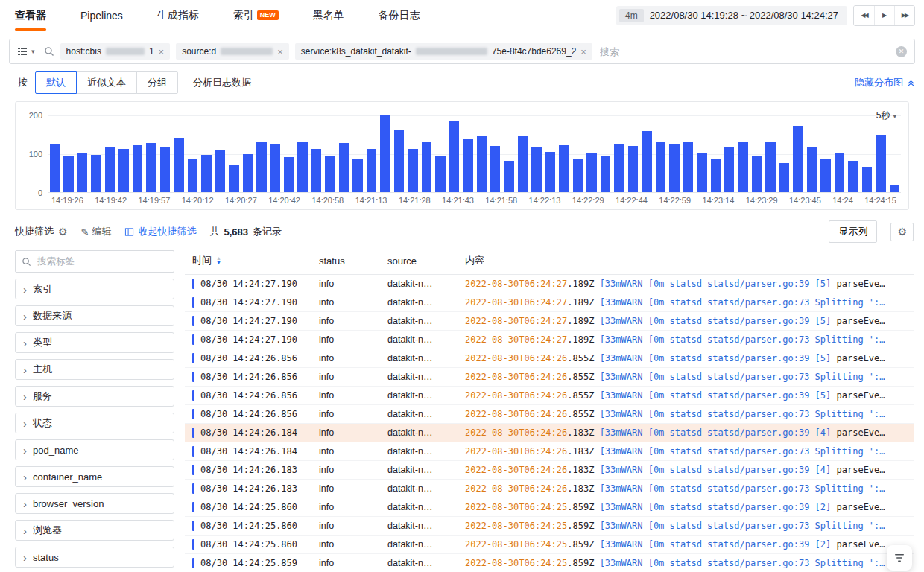 This screenshot has height=572, width=924. Describe the element at coordinates (95, 503) in the screenshot. I see `sidebar-item-browser-version: ›browser_version` at that location.